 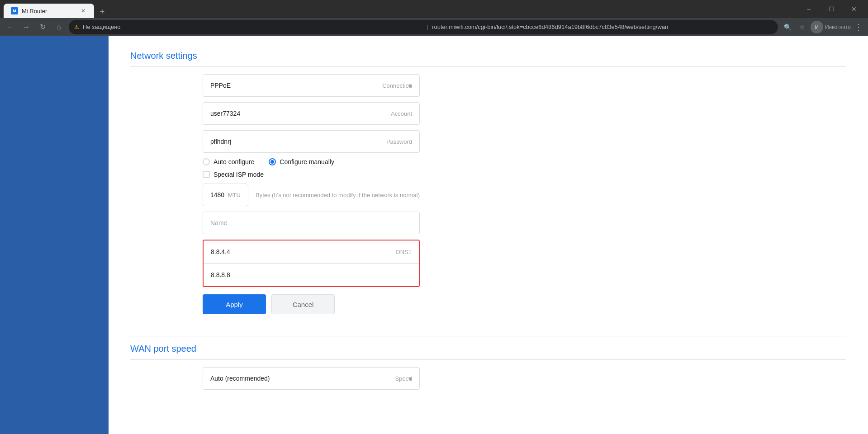 What do you see at coordinates (253, 27) in the screenshot?
I see `url-warning-label: Не защищено` at bounding box center [253, 27].